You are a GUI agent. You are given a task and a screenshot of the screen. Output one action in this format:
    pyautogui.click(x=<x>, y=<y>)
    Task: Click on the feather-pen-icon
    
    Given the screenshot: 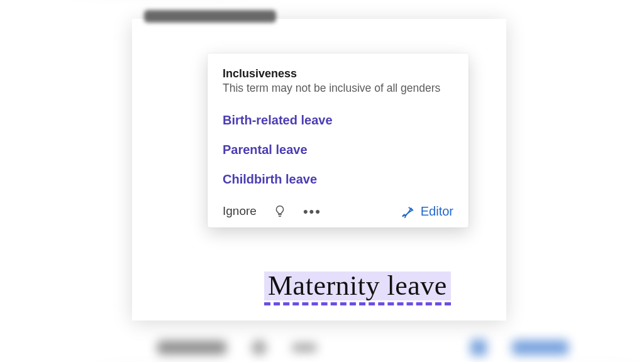 What is the action you would take?
    pyautogui.click(x=408, y=211)
    